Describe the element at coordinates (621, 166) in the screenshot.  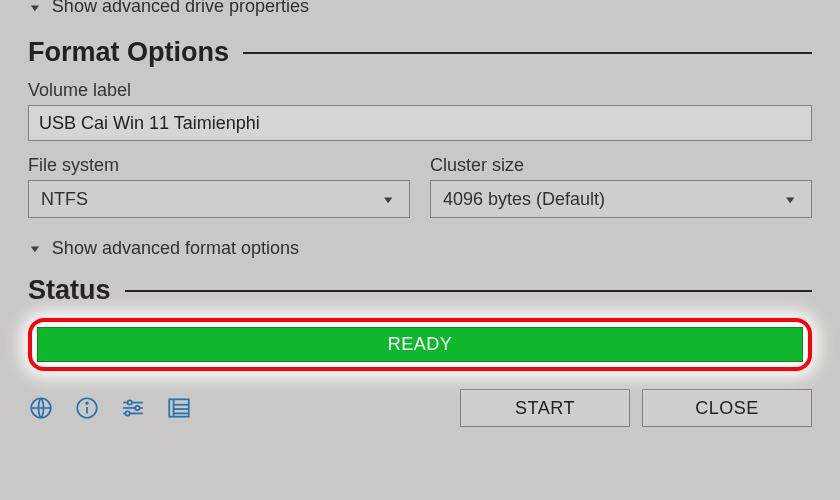
I see `cluster-size-caption: Cluster size` at that location.